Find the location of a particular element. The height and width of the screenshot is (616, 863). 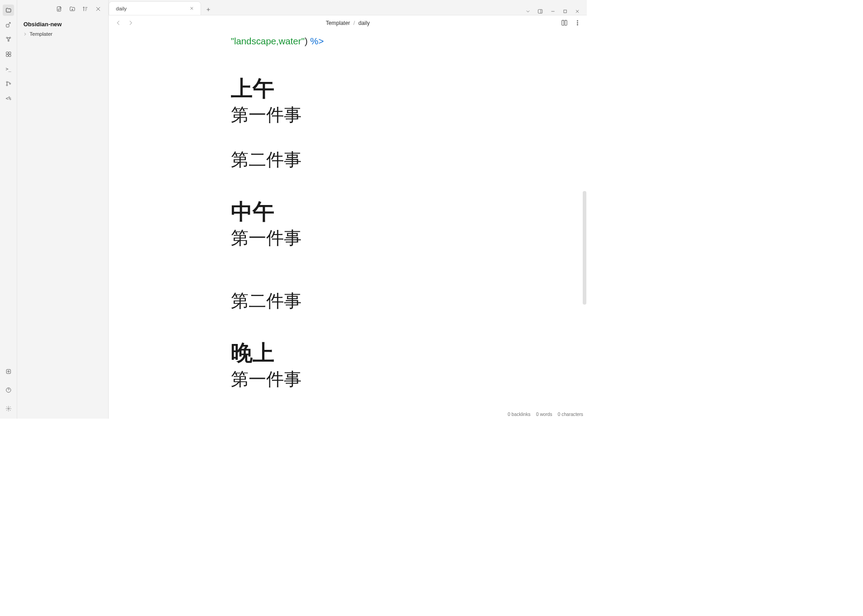

tree-folder-templater: Templater is located at coordinates (63, 34).